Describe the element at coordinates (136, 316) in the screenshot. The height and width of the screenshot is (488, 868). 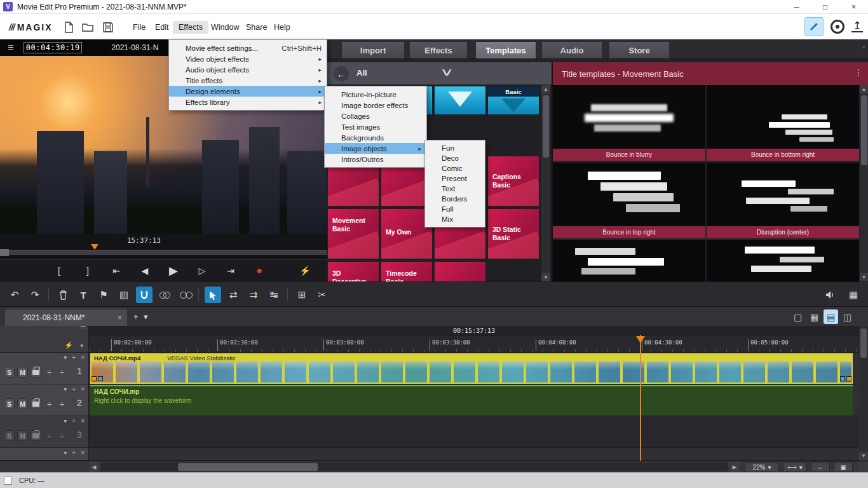
I see `add-project-tab-button: +` at that location.